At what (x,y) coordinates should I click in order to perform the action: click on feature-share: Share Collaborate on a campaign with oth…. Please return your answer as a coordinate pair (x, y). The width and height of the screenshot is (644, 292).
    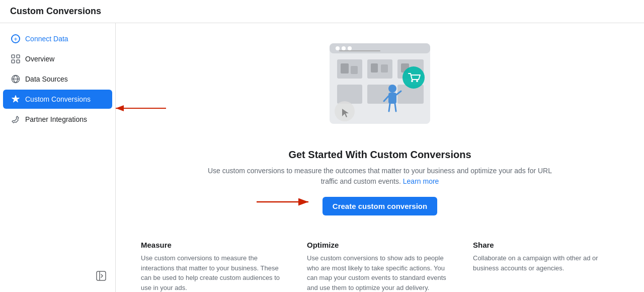
    Looking at the image, I should click on (546, 266).